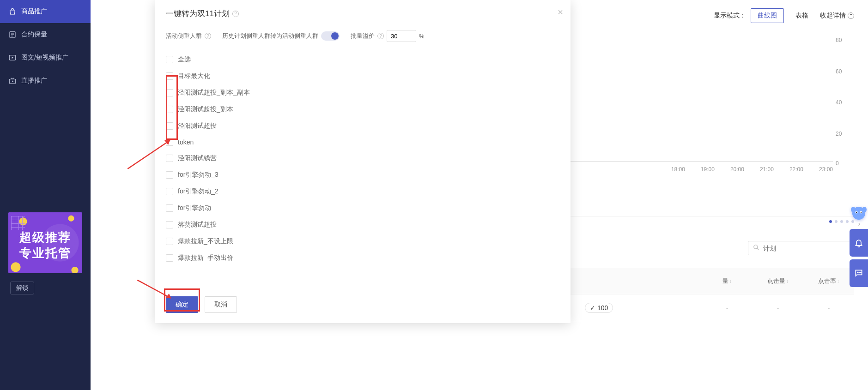  Describe the element at coordinates (197, 158) in the screenshot. I see `item-label: 泾阳测试钱营` at that location.